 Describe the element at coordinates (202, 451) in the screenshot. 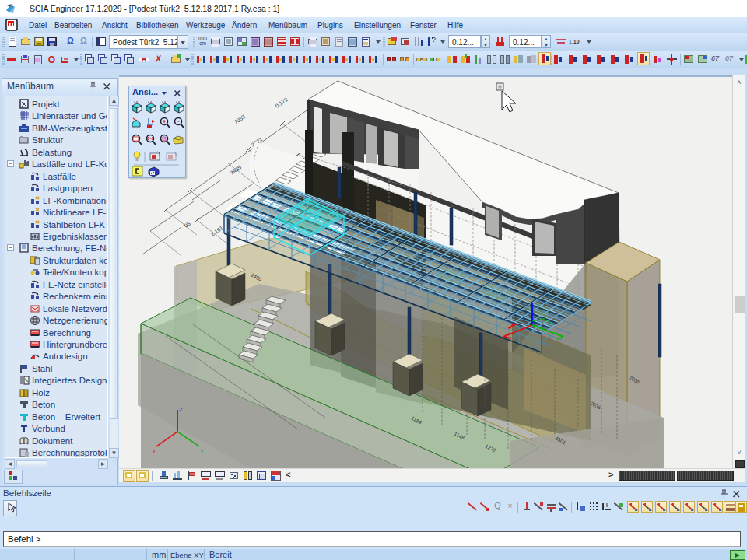

I see `svg-text: Y` at that location.